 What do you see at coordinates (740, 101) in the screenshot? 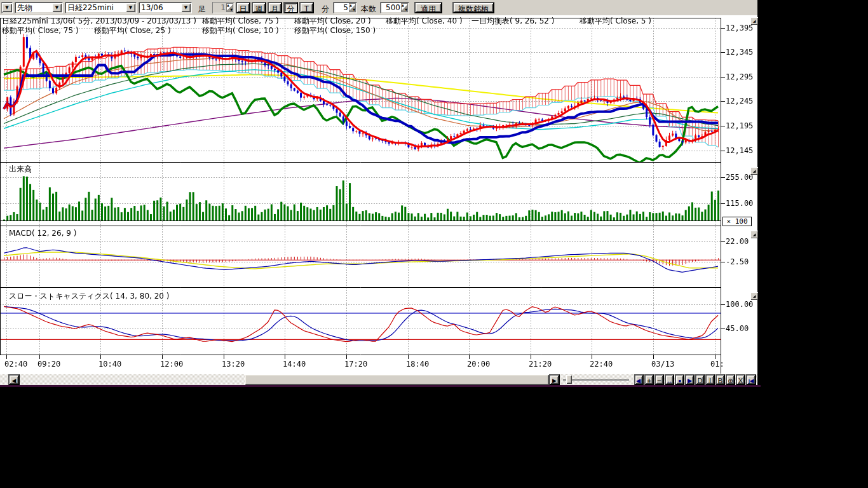
I see `price-tick-label: 12,245` at bounding box center [740, 101].